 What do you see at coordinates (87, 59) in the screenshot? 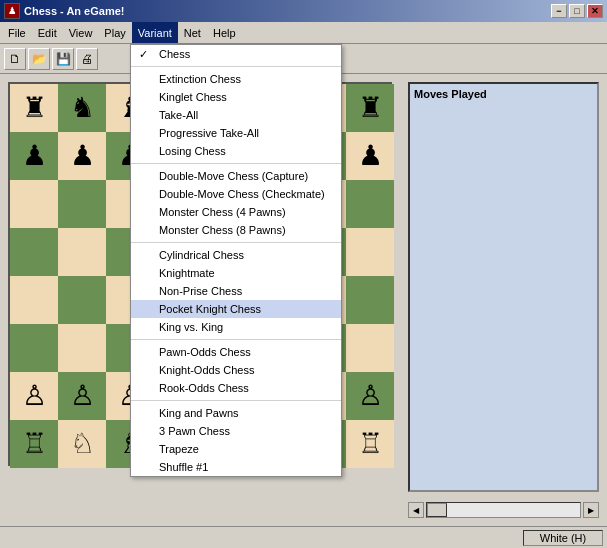
I see `toolbar-print: 🖨` at bounding box center [87, 59].